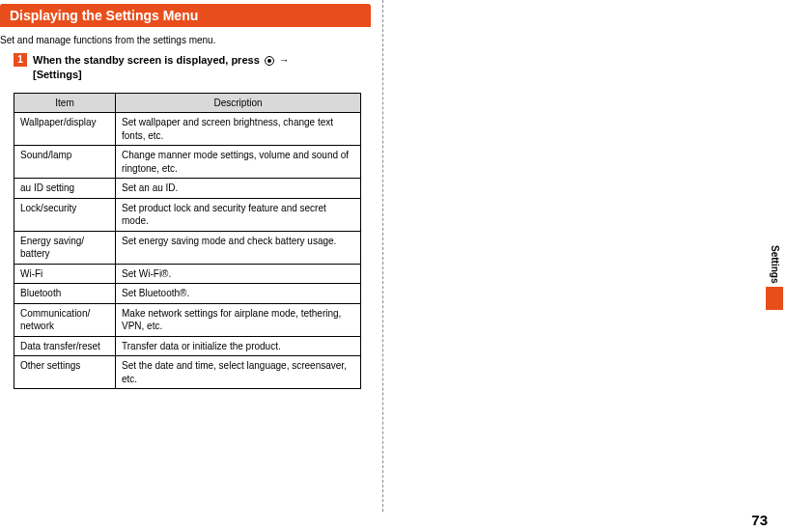  Describe the element at coordinates (66, 373) in the screenshot. I see `cell-item: Other settings` at that location.